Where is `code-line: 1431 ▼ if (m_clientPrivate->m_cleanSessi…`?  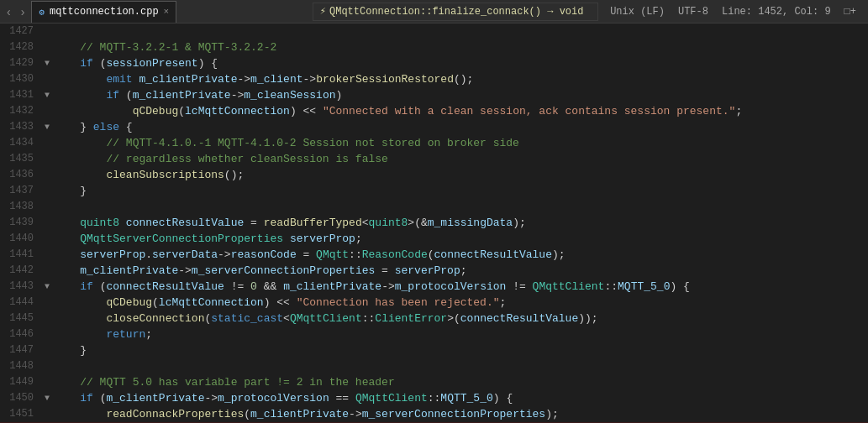
code-line: 1431 ▼ if (m_clientPrivate->m_cleanSessi… is located at coordinates (434, 96).